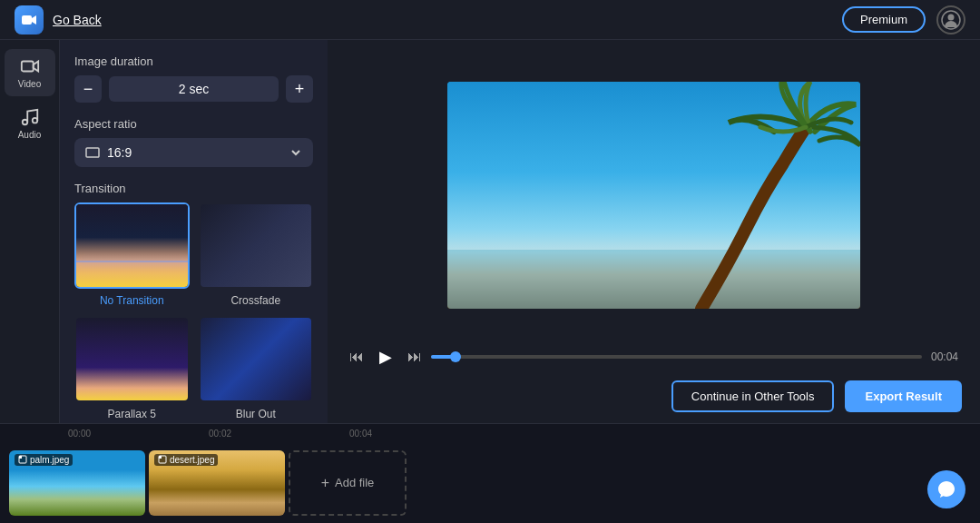 The height and width of the screenshot is (523, 980). What do you see at coordinates (132, 360) in the screenshot?
I see `transition-thumb-parallax5` at bounding box center [132, 360].